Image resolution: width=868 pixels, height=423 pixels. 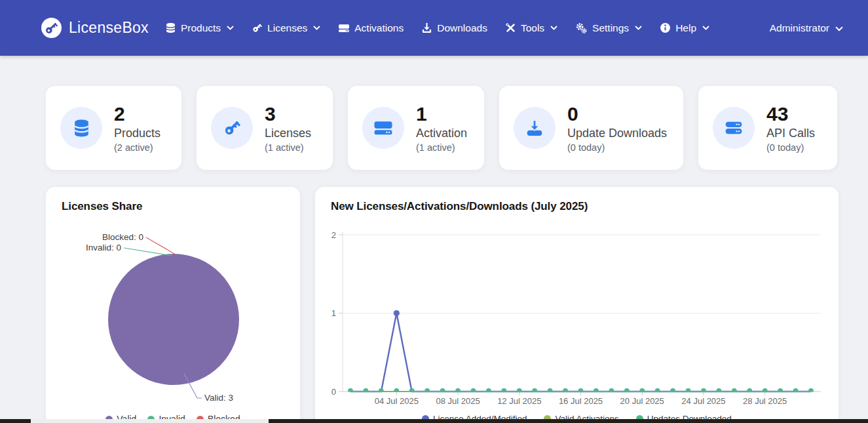 What do you see at coordinates (617, 114) in the screenshot?
I see `stat-value: 0` at bounding box center [617, 114].